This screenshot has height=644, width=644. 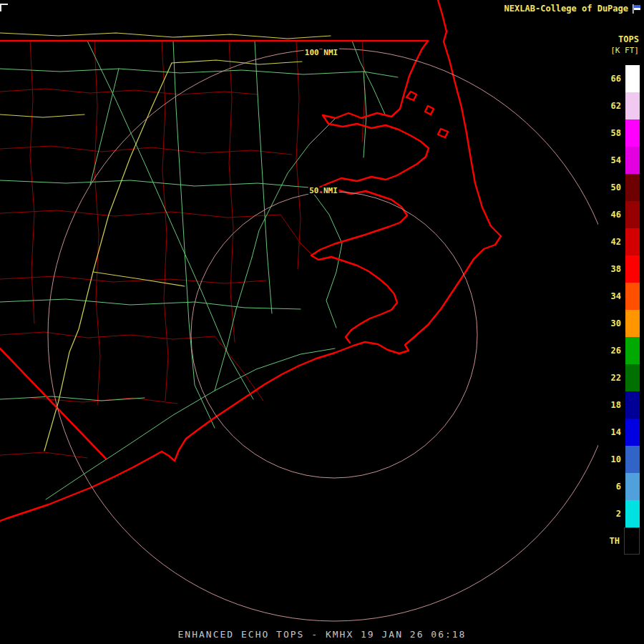 What do you see at coordinates (567, 9) in the screenshot?
I see `brand-text: NEXLAB-College of DuPage` at bounding box center [567, 9].